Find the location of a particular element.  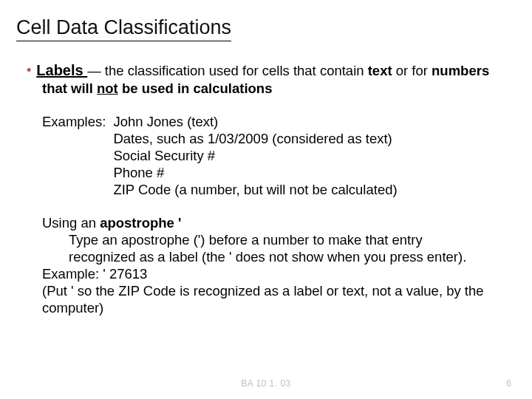

apostrophe-heading: Using an apostrophe ' is located at coordinates (276, 223).